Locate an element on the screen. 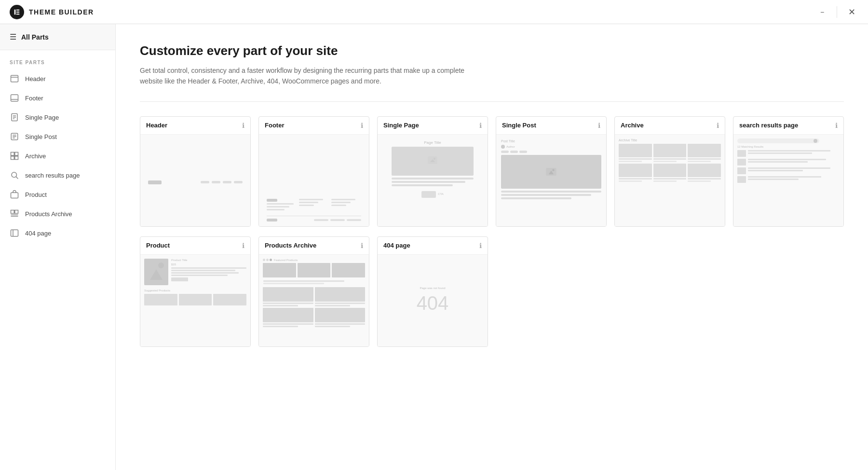  minimize-button: − is located at coordinates (822, 12).